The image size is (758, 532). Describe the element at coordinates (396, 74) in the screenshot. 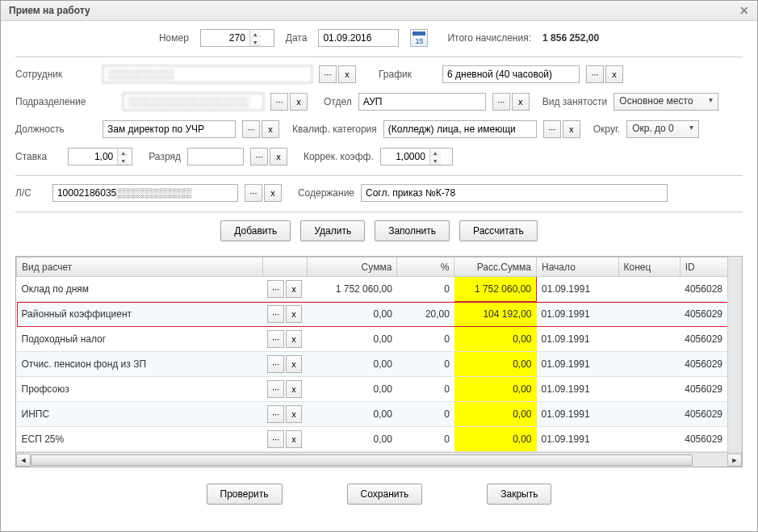

I see `schedule-label: График` at that location.